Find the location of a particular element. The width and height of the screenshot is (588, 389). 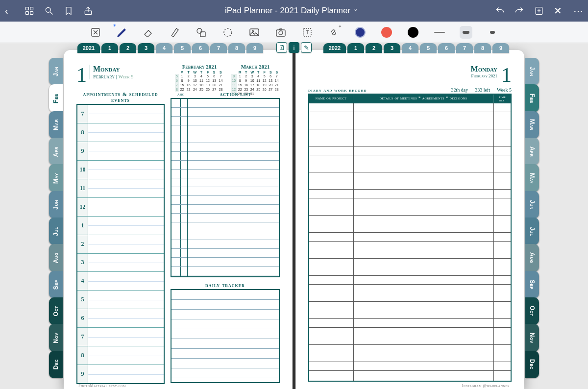

year-tab-2021: 2021 is located at coordinates (89, 48).